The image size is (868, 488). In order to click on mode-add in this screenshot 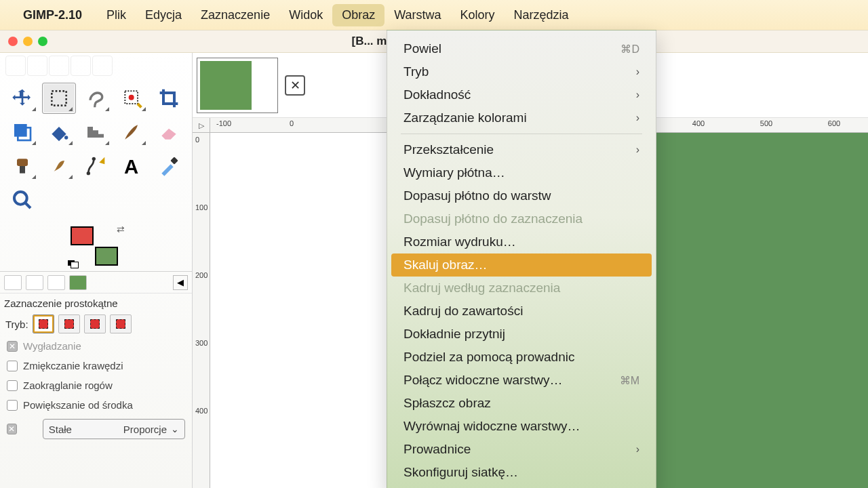, I will do `click(69, 324)`.